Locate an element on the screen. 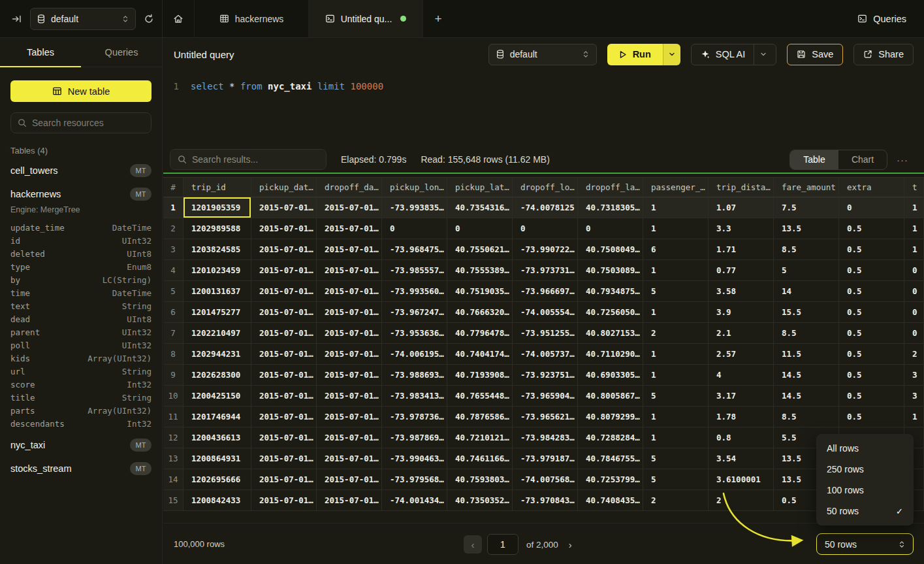 The image size is (924, 564). database-selector: default is located at coordinates (83, 19).